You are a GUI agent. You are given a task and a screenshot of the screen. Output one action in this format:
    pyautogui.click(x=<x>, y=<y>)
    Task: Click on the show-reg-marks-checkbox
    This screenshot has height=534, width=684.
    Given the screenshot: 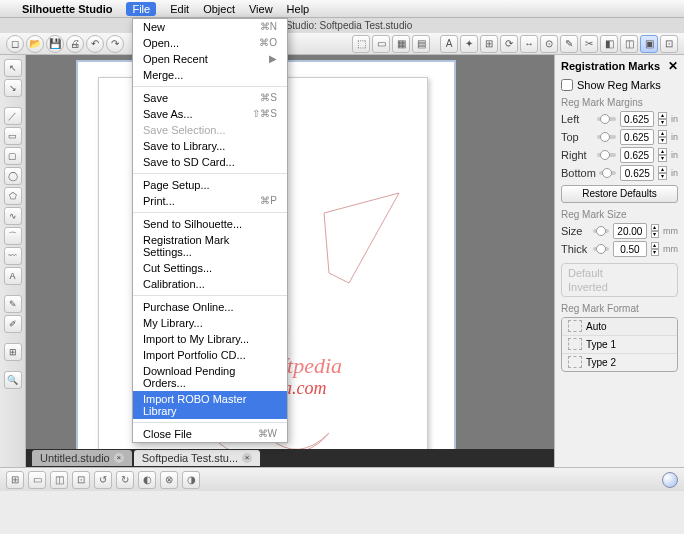 What is the action you would take?
    pyautogui.click(x=567, y=85)
    